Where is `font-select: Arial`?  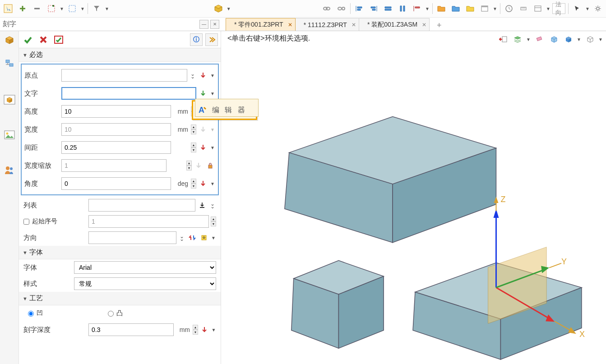 font-select: Arial is located at coordinates (145, 267).